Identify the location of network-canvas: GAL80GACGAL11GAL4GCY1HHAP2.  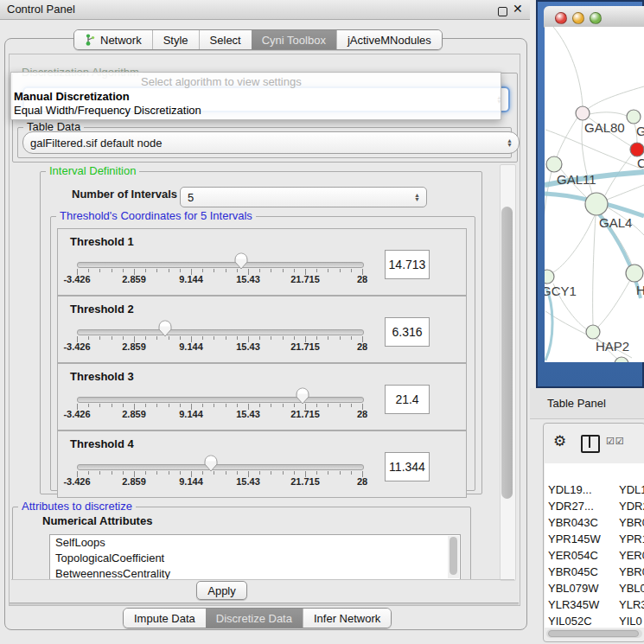
(595, 194).